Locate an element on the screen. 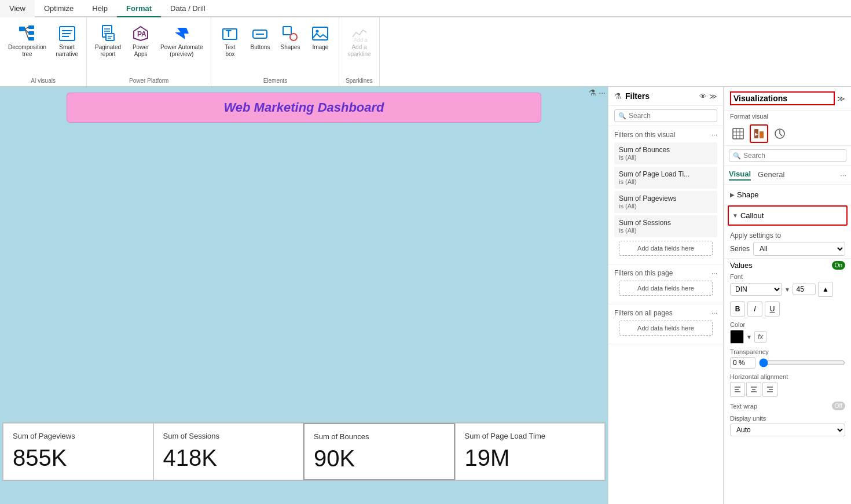 The width and height of the screenshot is (851, 504). color-swatch is located at coordinates (737, 337).